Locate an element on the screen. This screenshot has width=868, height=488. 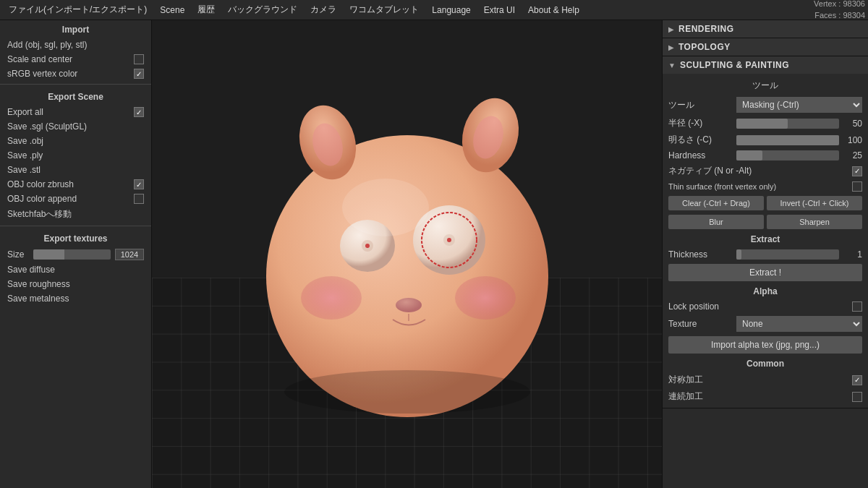
import-alpha-button: Import alpha tex (jpg, png...) is located at coordinates (765, 345).